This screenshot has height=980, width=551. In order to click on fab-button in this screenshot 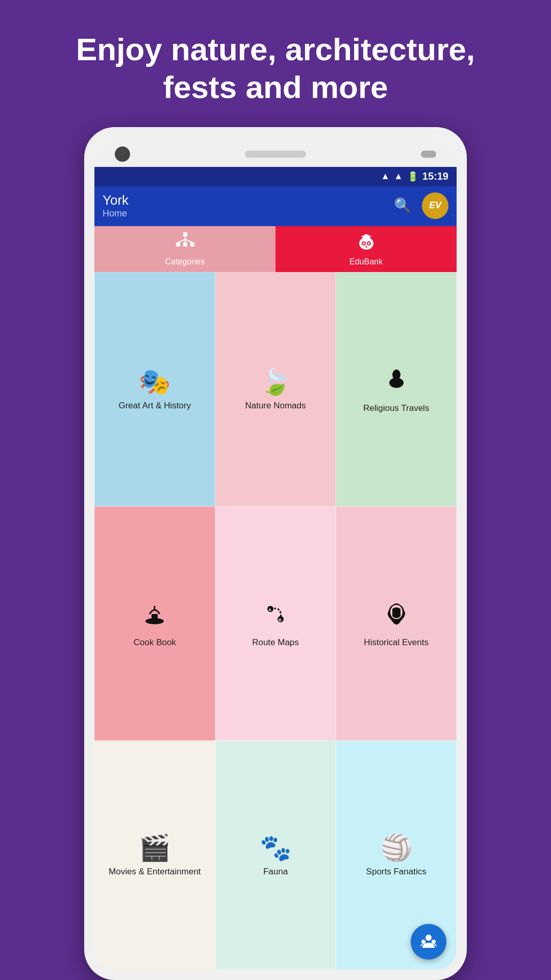, I will do `click(429, 942)`.